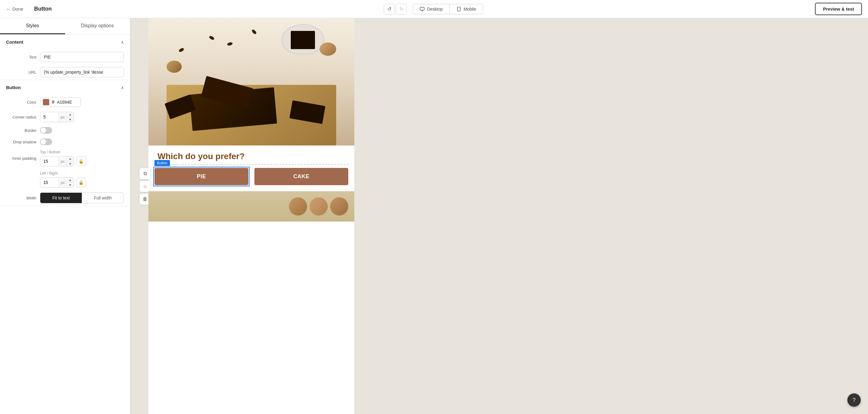 The height and width of the screenshot is (414, 868). I want to click on left-right-input: px ▲ ▼, so click(57, 182).